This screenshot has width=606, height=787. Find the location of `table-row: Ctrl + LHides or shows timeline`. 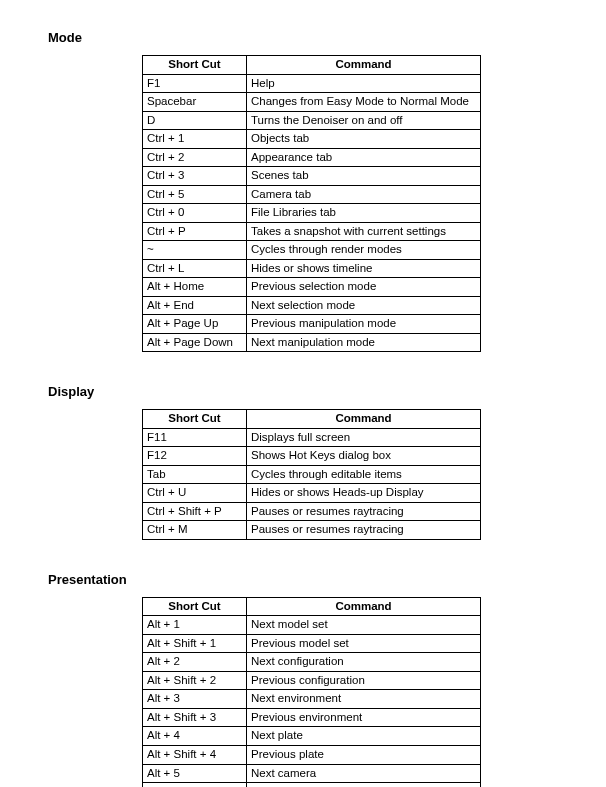

table-row: Ctrl + LHides or shows timeline is located at coordinates (312, 268).